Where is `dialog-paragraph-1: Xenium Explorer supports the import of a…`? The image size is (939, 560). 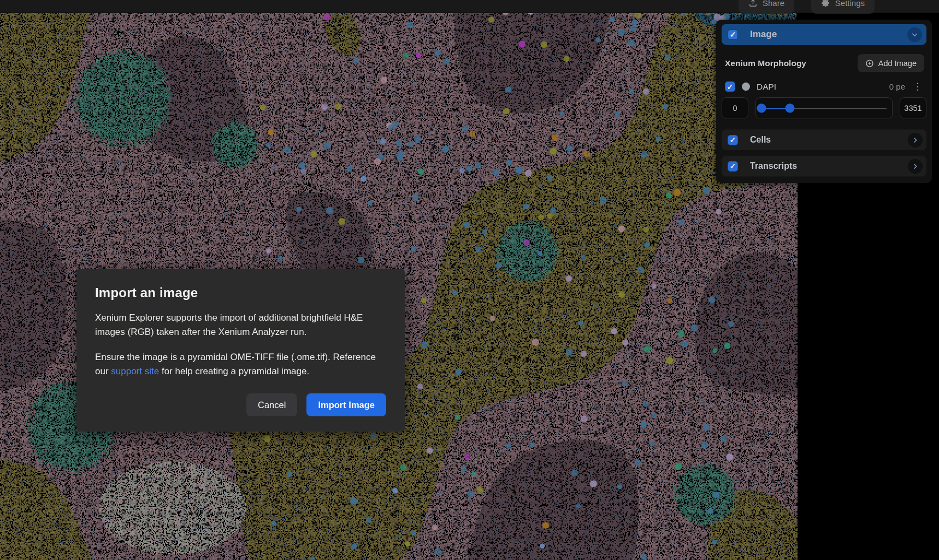 dialog-paragraph-1: Xenium Explorer supports the import of a… is located at coordinates (240, 326).